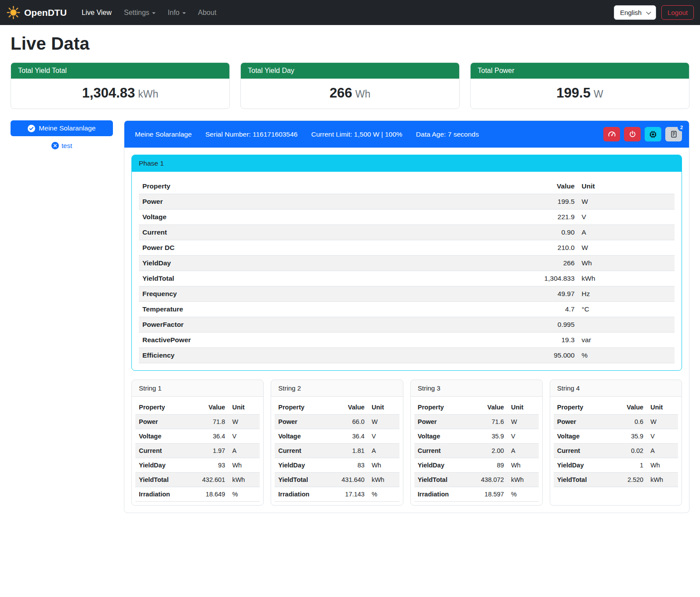 Image resolution: width=700 pixels, height=597 pixels. I want to click on event-count-badge: 2, so click(682, 127).